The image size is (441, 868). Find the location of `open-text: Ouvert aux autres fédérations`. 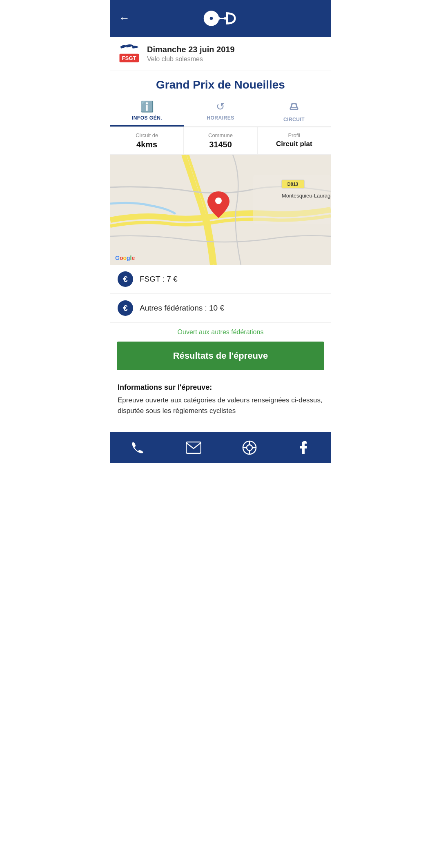

open-text: Ouvert aux autres fédérations is located at coordinates (220, 332).